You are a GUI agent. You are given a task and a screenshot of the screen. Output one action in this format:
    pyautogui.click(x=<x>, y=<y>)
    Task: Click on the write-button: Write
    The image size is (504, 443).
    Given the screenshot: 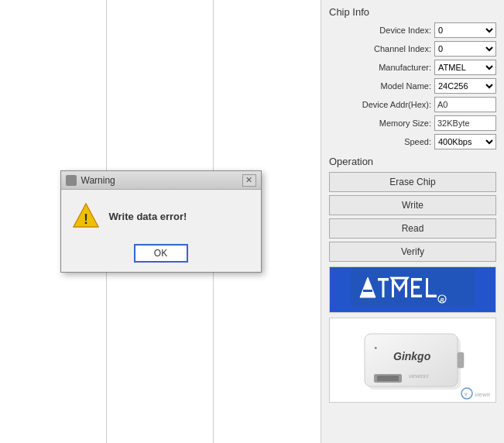 What is the action you would take?
    pyautogui.click(x=413, y=205)
    